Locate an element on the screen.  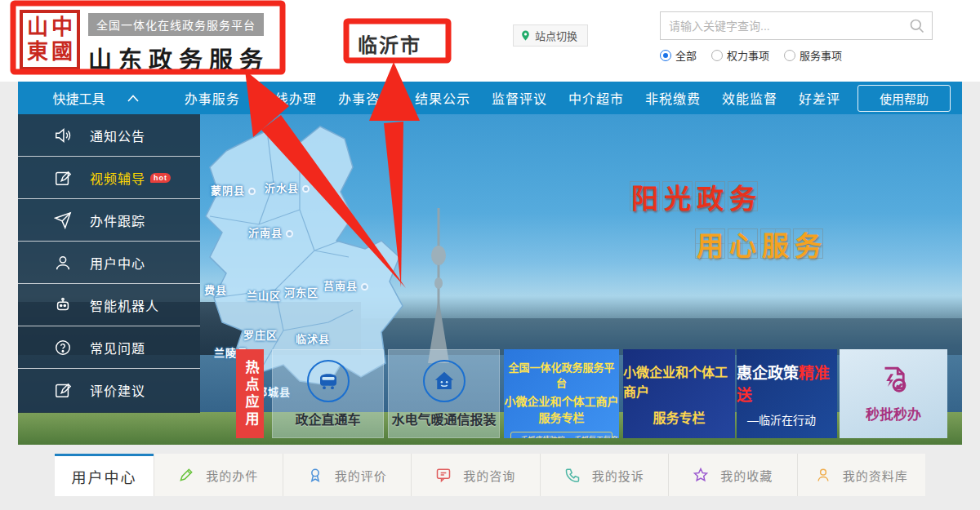
nav-item-online: 在线办理 is located at coordinates (289, 98).